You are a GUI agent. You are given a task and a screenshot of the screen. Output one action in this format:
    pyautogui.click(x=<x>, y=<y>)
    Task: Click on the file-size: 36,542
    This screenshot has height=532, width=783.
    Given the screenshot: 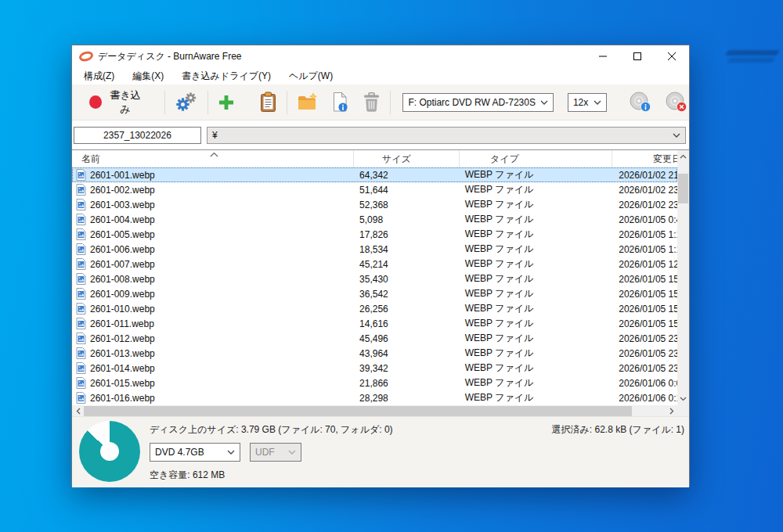 What is the action you would take?
    pyautogui.click(x=406, y=294)
    